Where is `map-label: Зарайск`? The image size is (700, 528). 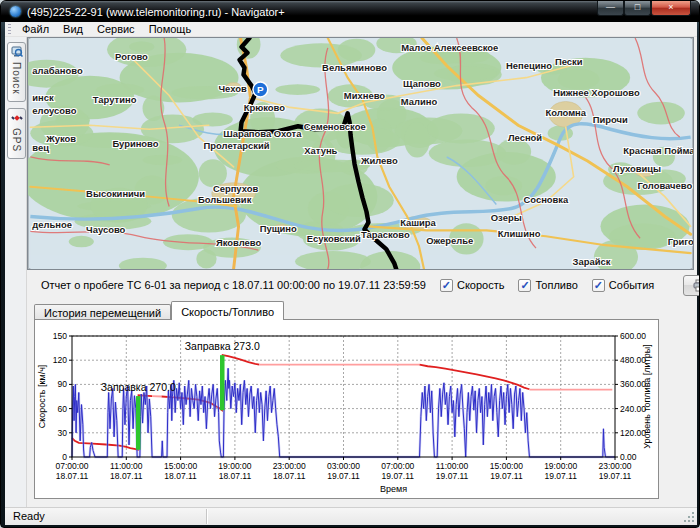
map-label: Зарайск is located at coordinates (592, 262).